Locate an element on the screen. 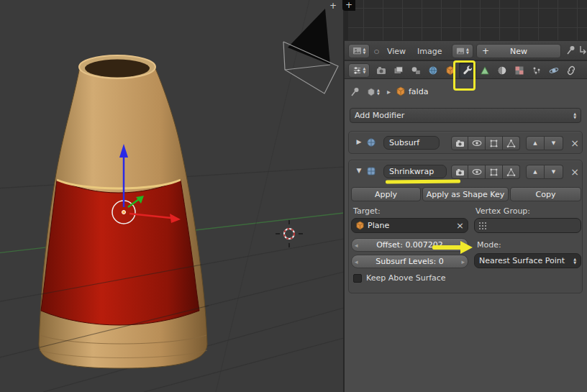  context-browse-button: ▲▼ is located at coordinates (373, 92).